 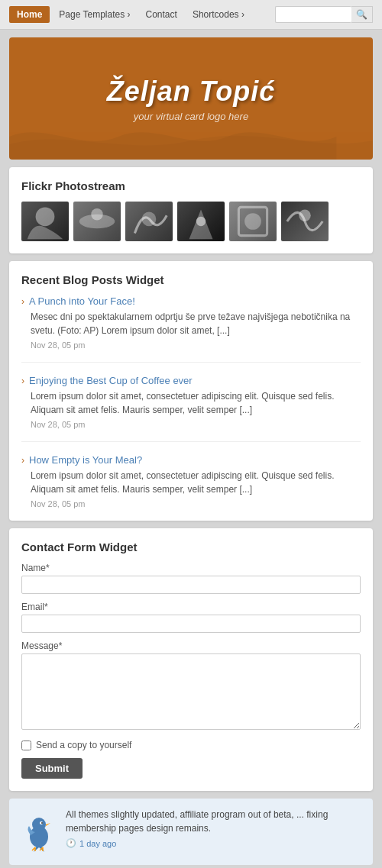 I want to click on blog-post-2-title: Enjoying the Best Cup of Coffee ever, so click(x=111, y=380).